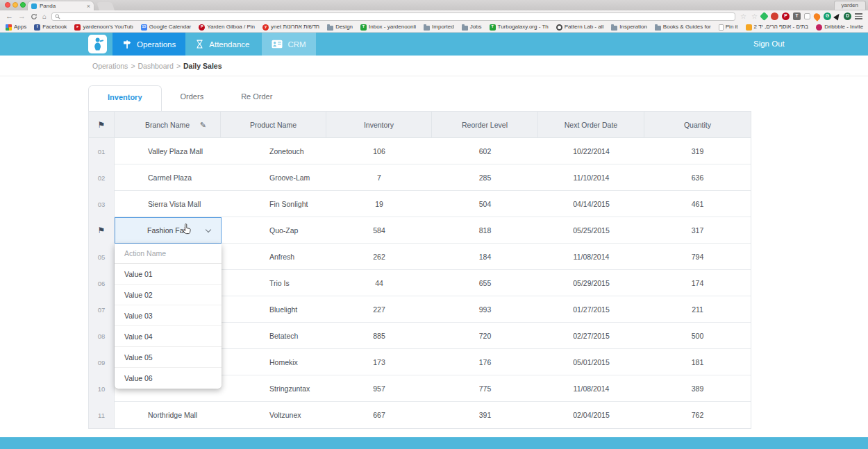 This screenshot has height=449, width=868. What do you see at coordinates (61, 6) in the screenshot?
I see `browser-tab: Panda ×` at bounding box center [61, 6].